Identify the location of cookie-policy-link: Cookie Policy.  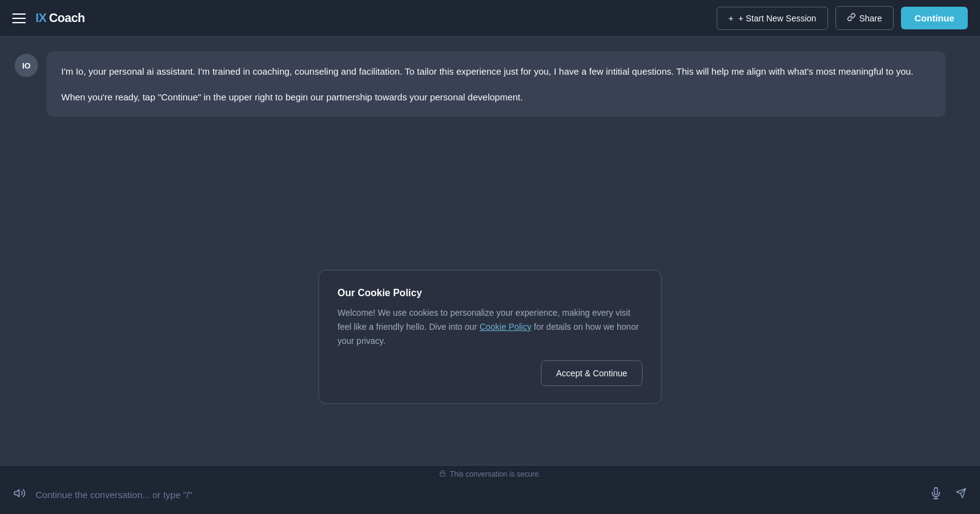
(506, 327).